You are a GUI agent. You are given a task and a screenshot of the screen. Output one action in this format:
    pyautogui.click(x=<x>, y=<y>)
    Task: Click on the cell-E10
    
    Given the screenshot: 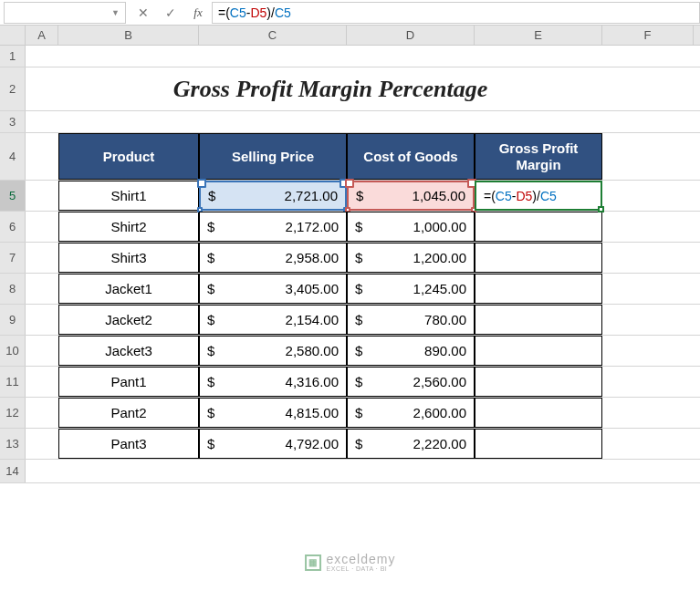 What is the action you would take?
    pyautogui.click(x=538, y=350)
    